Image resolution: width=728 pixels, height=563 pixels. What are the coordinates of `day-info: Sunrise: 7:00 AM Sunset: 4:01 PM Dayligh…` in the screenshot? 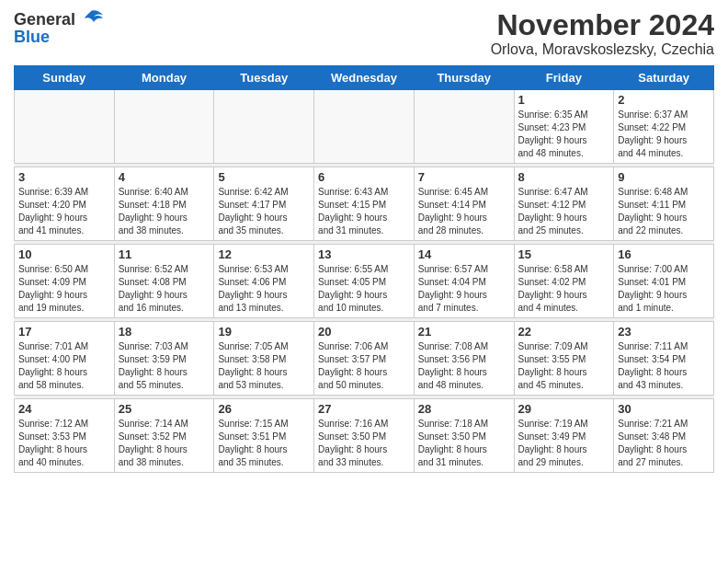 It's located at (664, 289).